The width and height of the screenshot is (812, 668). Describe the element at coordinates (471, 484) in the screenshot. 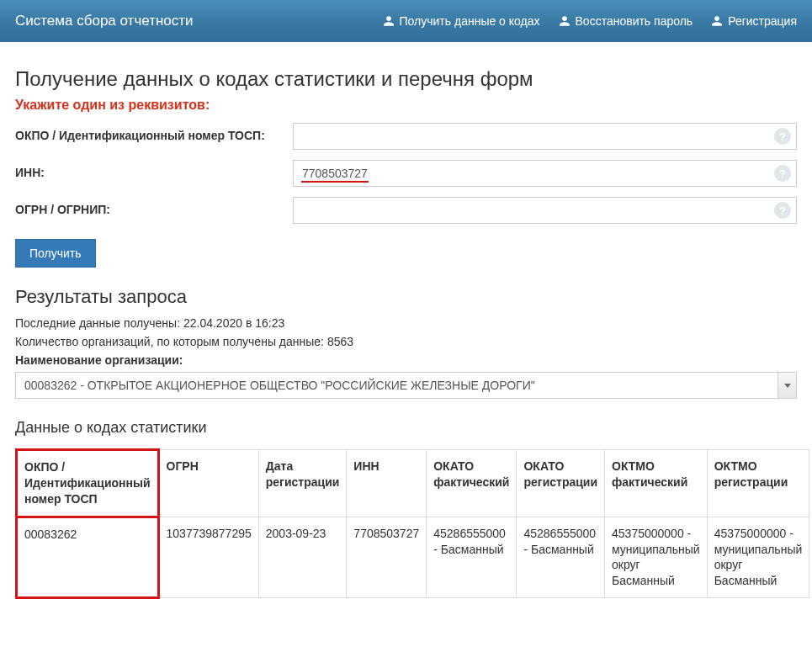

I see `th-okato-fact: ОКАТО фактический` at that location.